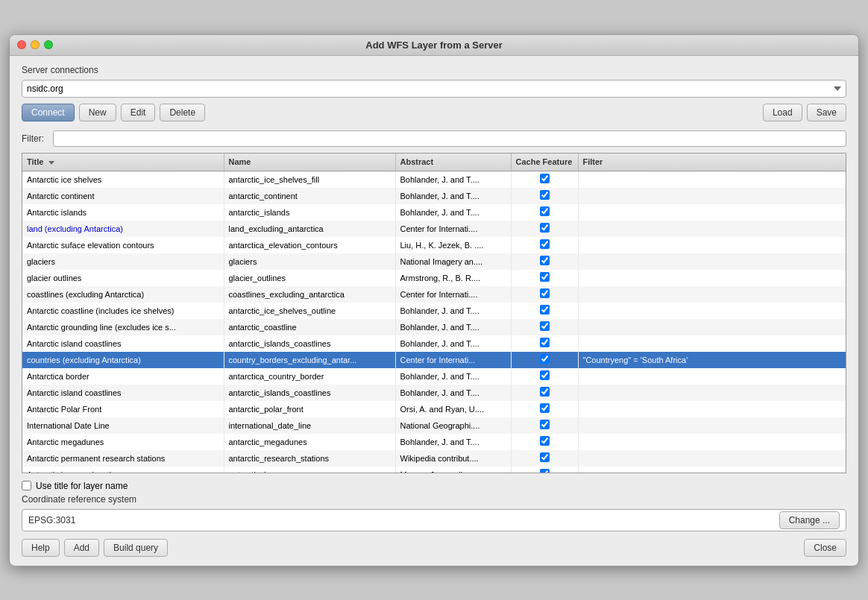 The image size is (868, 600). I want to click on close-traffic-light, so click(22, 45).